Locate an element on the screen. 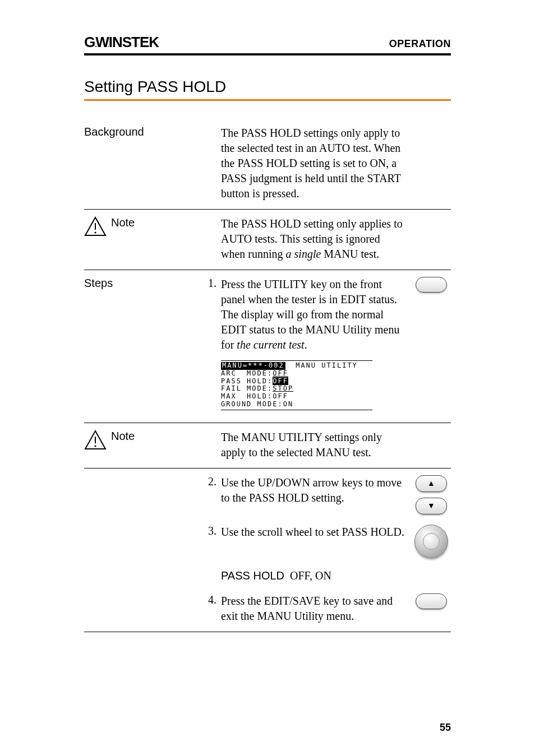 The width and height of the screenshot is (535, 756). scroll-wheel-icon is located at coordinates (431, 541).